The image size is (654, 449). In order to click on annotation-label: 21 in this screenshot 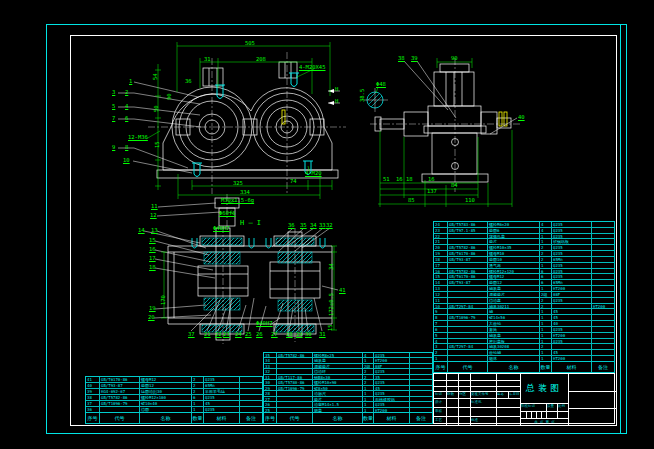, I will do `click(208, 335)`.